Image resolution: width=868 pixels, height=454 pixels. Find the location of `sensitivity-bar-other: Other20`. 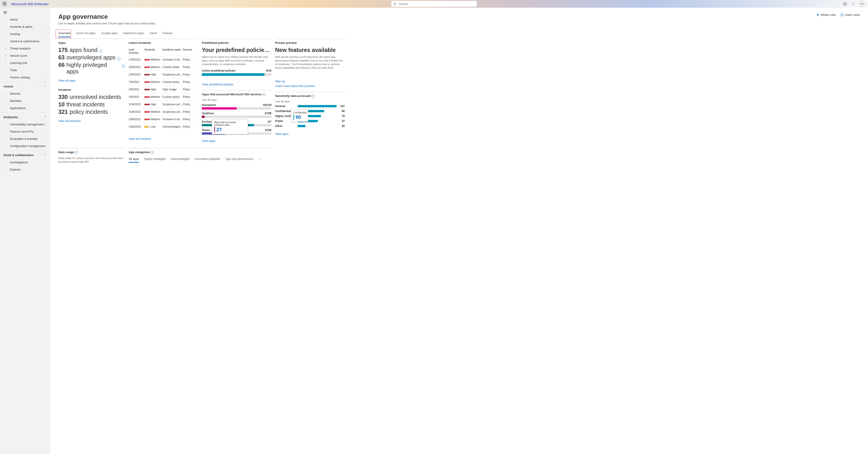

sensitivity-bar-other: Other20 is located at coordinates (310, 126).